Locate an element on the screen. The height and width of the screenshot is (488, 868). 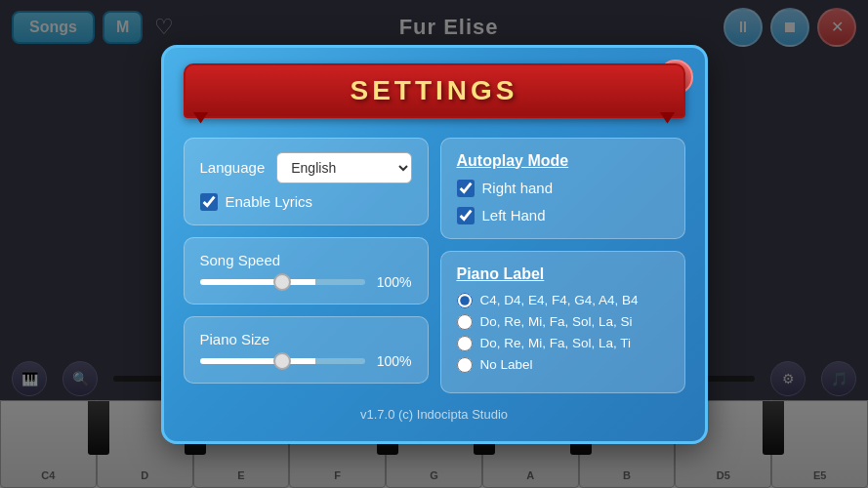
left-hand-label: Left Hand is located at coordinates (514, 215).